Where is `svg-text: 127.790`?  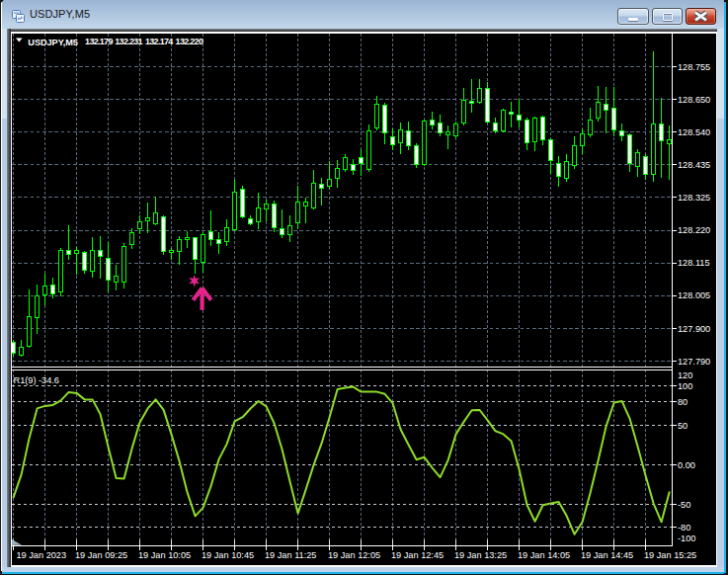
svg-text: 127.790 is located at coordinates (693, 361).